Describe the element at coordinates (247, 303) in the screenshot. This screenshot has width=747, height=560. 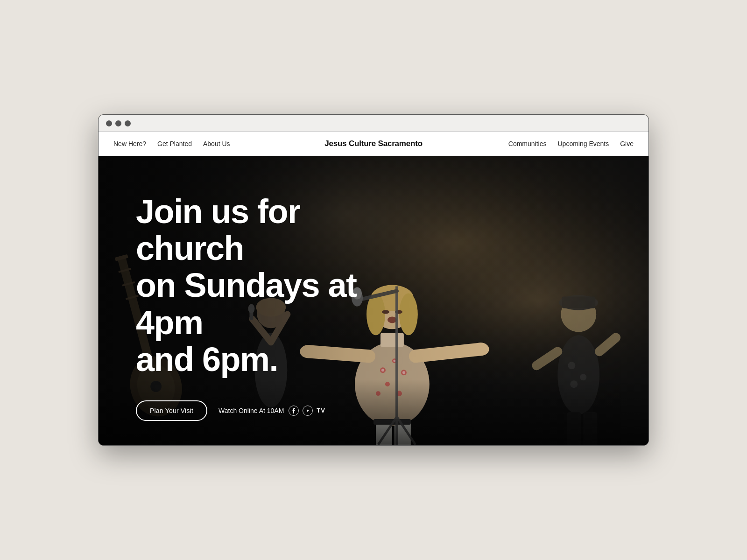
I see `hero-heading-line2: on Sundays at 4pm` at that location.